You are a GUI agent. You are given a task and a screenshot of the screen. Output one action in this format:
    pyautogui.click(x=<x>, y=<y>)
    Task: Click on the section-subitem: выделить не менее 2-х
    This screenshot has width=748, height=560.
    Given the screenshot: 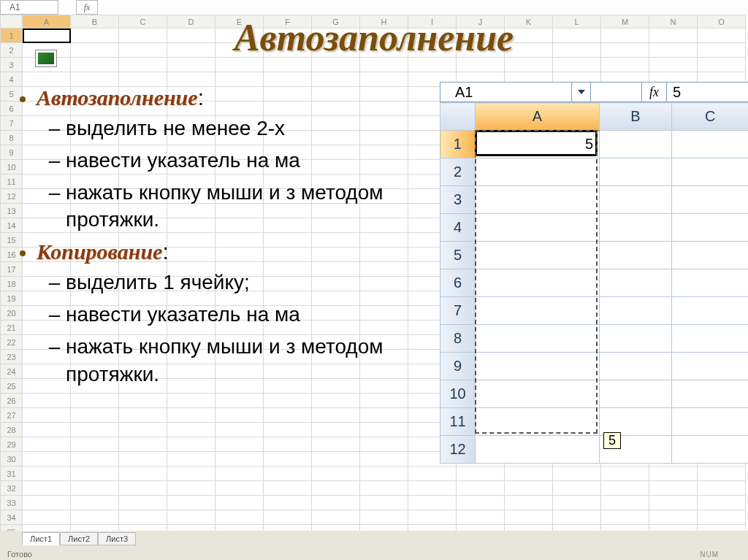 What is the action you would take?
    pyautogui.click(x=256, y=129)
    